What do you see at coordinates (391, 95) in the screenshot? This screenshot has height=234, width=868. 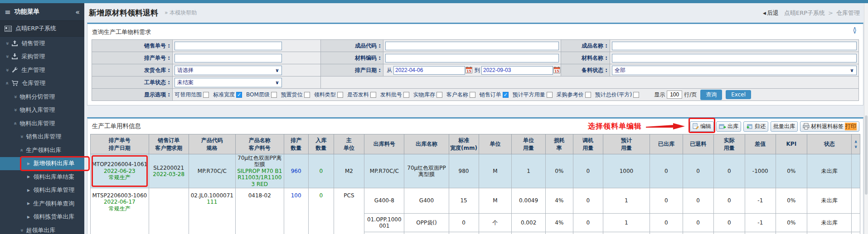 I see `option-label: 发料批号` at bounding box center [391, 95].